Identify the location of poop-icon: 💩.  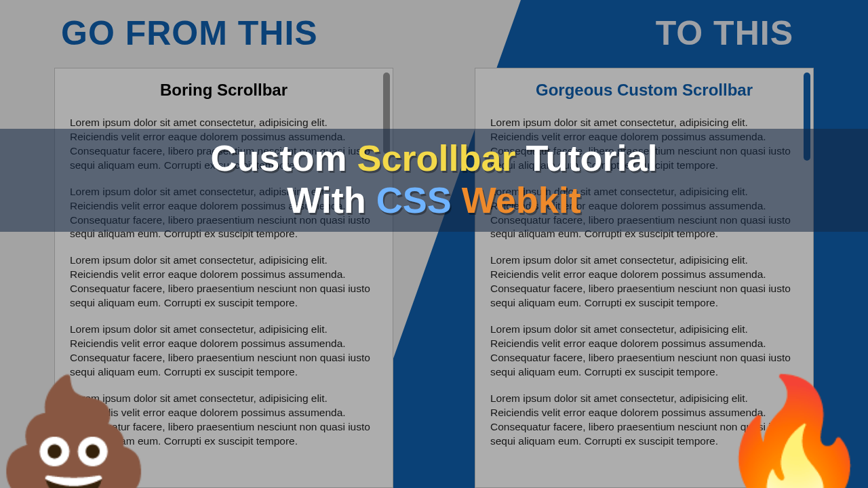
(77, 434).